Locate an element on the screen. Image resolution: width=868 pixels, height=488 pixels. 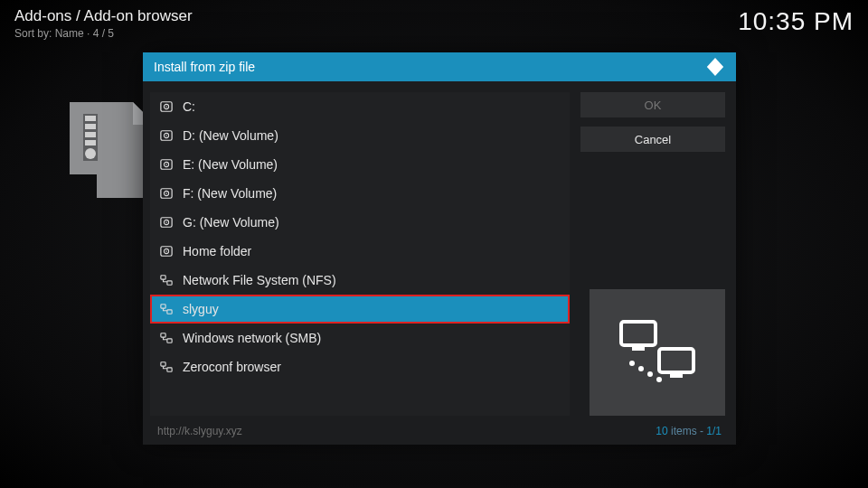
file-row-label: G: (New Volume) is located at coordinates (231, 222).